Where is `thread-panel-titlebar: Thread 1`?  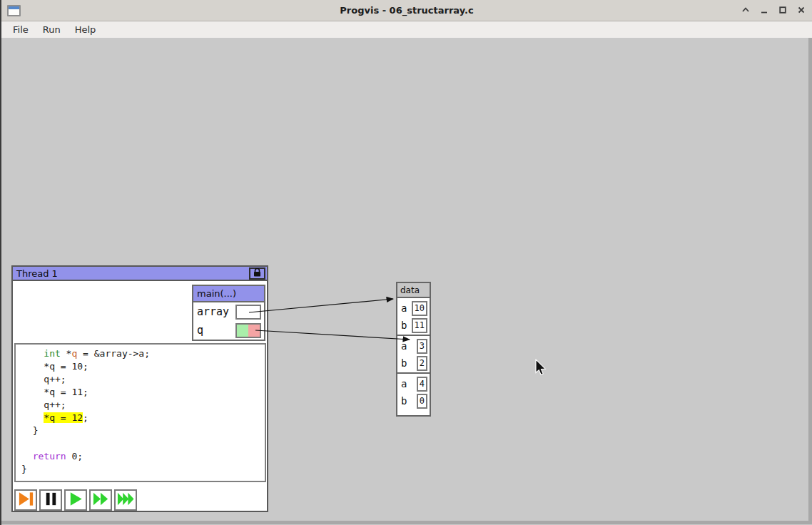 thread-panel-titlebar: Thread 1 is located at coordinates (140, 274).